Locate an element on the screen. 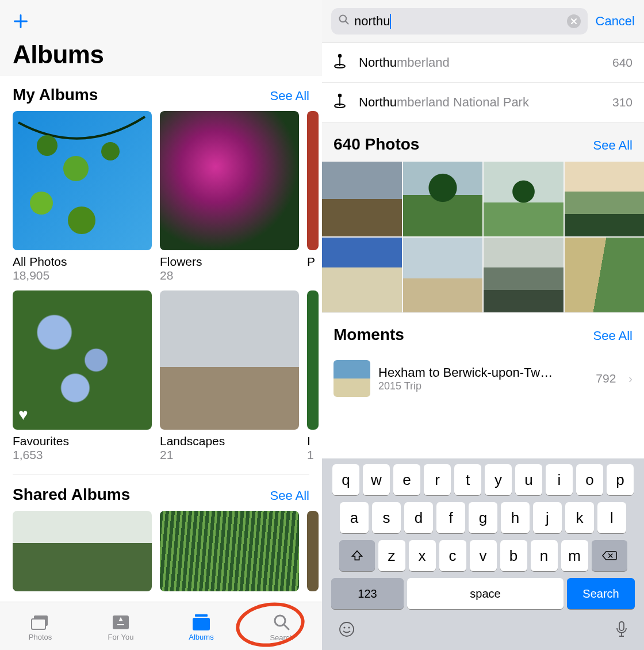 Image resolution: width=644 pixels, height=650 pixels. key-r: r is located at coordinates (437, 480).